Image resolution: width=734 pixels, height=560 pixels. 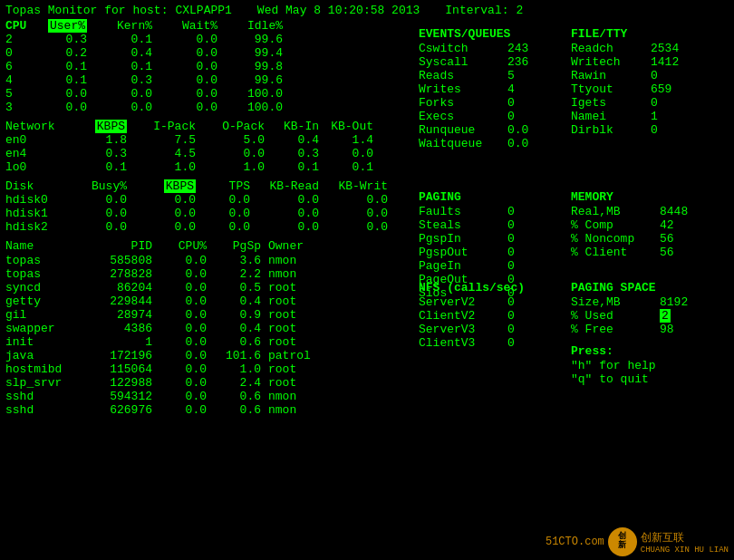 I want to click on file-row: Readch 2534, so click(x=652, y=49).